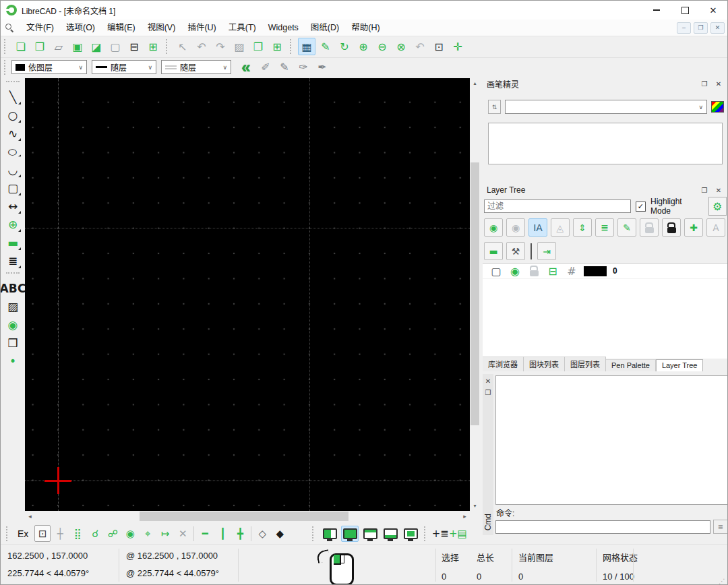 The image size is (728, 585). I want to click on pen-copy-icon: ✒, so click(322, 67).